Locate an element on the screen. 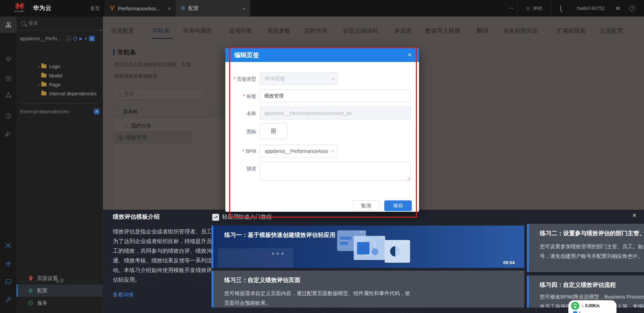 This screenshot has height=313, width=644. save-button: 保存 is located at coordinates (398, 206).